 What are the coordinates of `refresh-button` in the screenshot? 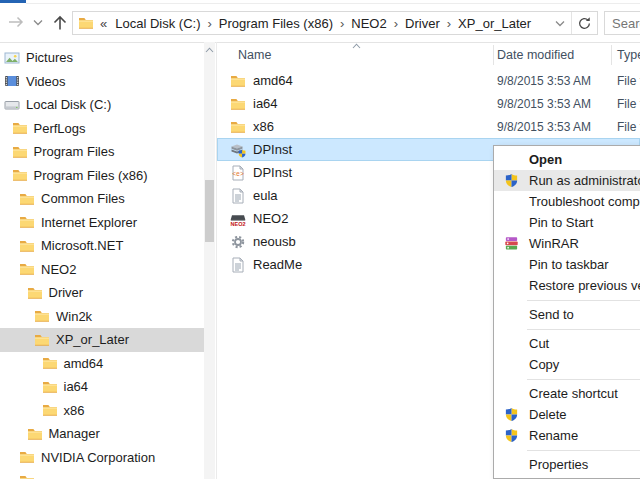 It's located at (584, 24).